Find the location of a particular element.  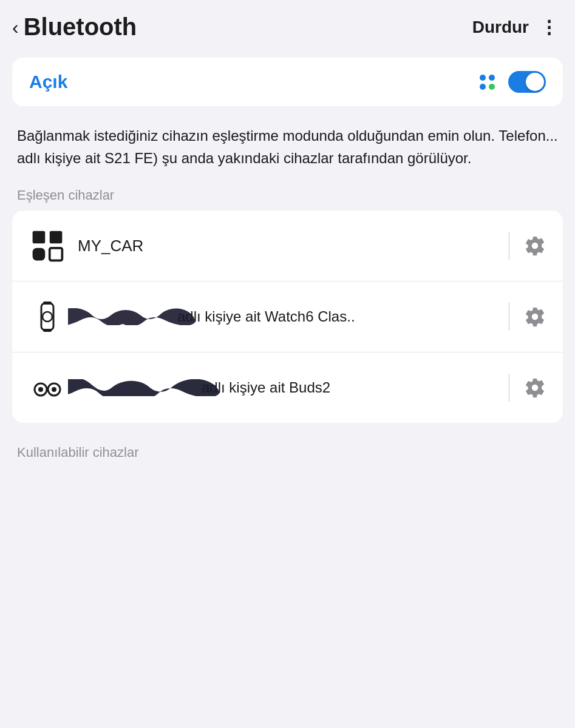

device-row-watch: adlı kişiye ait Watch6 Clas.. is located at coordinates (288, 317).